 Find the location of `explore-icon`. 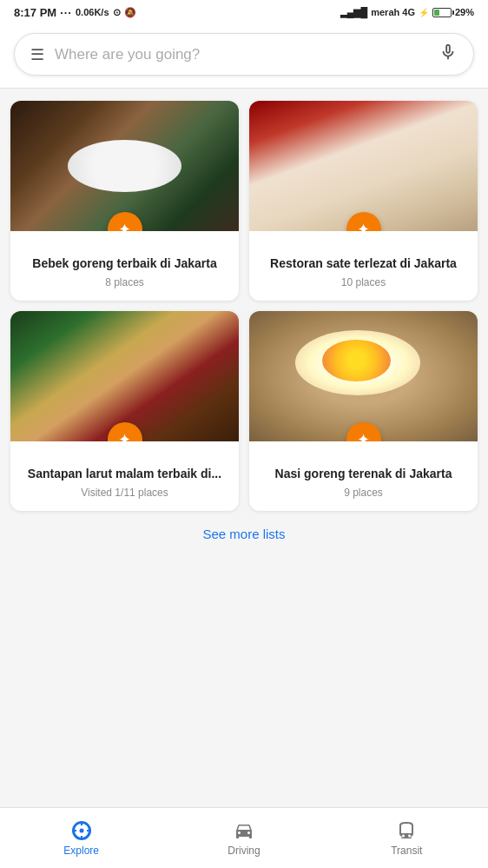

explore-icon is located at coordinates (82, 831).